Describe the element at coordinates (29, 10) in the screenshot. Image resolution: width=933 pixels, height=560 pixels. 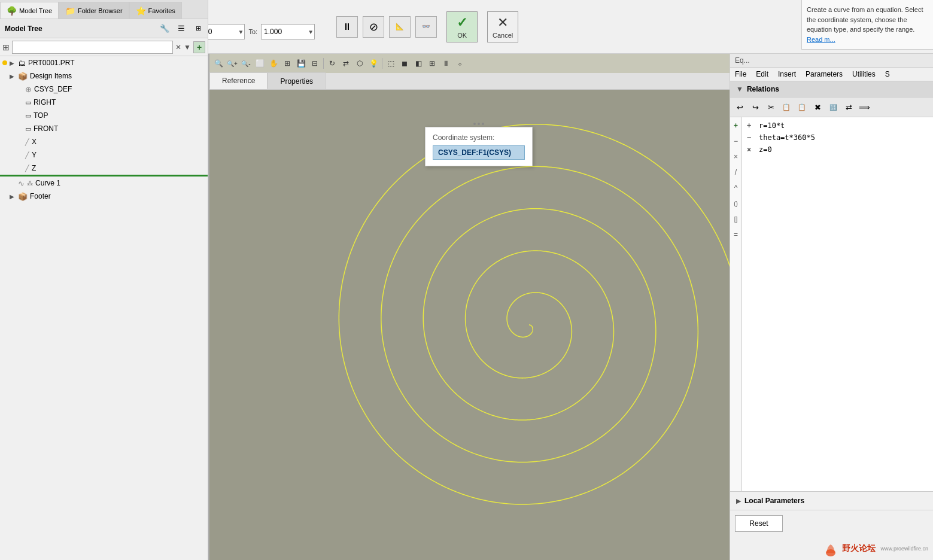
I see `model-tree-tab: 🌳 Model Tree` at that location.